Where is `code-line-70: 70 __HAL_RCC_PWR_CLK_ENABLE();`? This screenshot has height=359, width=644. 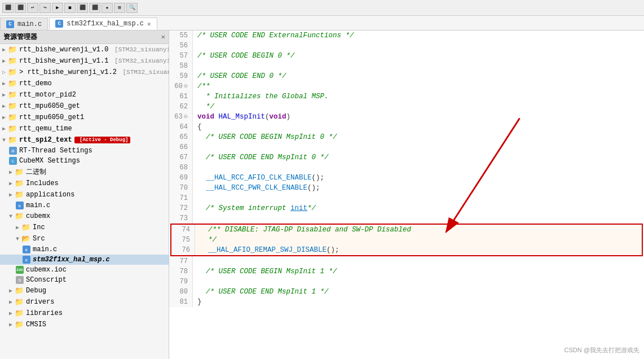 code-line-70: 70 __HAL_RCC_PWR_CLK_ENABLE(); is located at coordinates (407, 188).